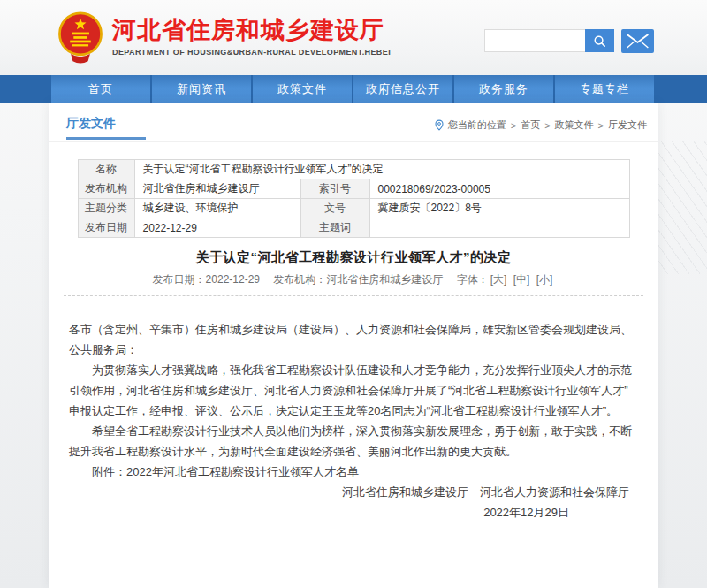 The height and width of the screenshot is (588, 707). What do you see at coordinates (251, 52) in the screenshot?
I see `site-subtitle: DEPARTMENT OF HOUSING&URBAN-RURAL DEVELO…` at bounding box center [251, 52].